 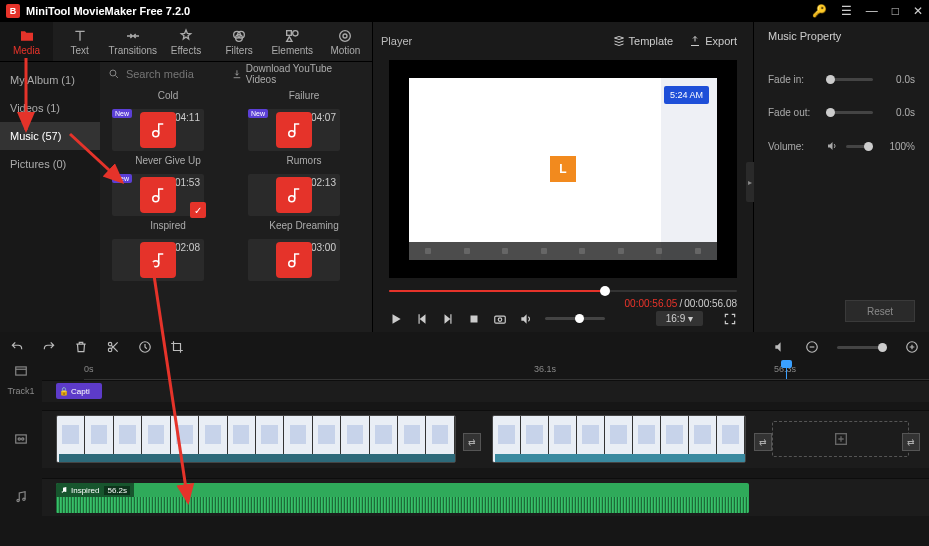 I want to click on media-card: New04:11Never Give Up, so click(x=168, y=138).